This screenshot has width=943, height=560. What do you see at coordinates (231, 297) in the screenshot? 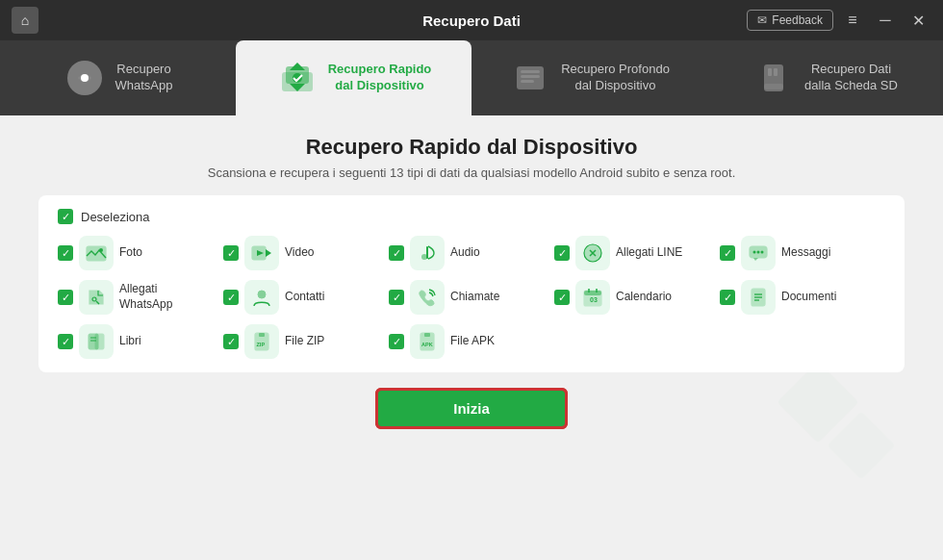
I see `contatti-checkbox` at bounding box center [231, 297].